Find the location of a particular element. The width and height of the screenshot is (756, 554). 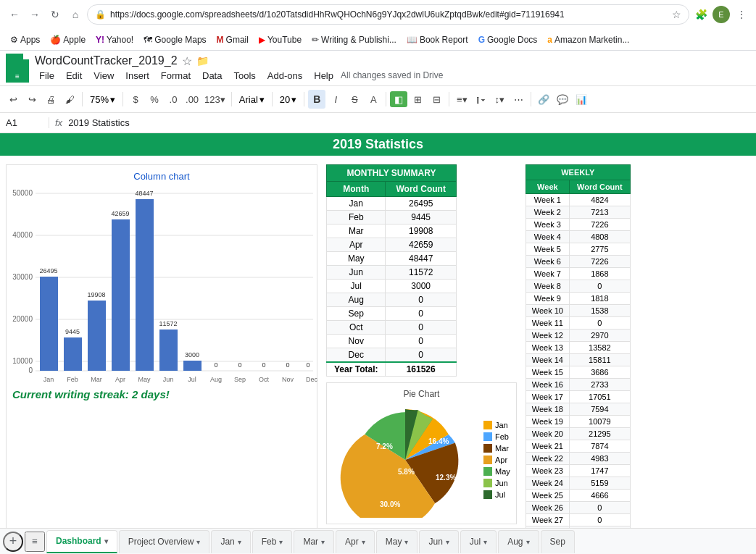

strikethrough-button: S is located at coordinates (354, 99).